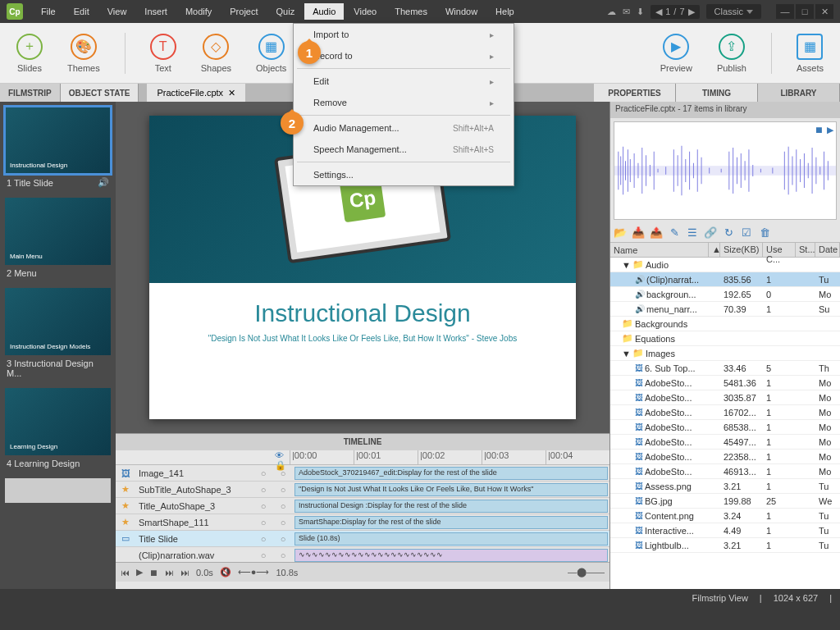 The width and height of the screenshot is (840, 630). What do you see at coordinates (725, 171) in the screenshot?
I see `audio-waveform-preview: ⏹▶` at bounding box center [725, 171].